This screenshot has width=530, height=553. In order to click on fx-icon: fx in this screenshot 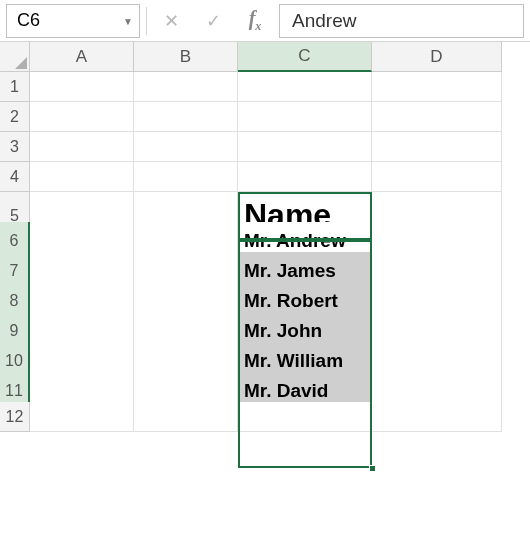, I will do `click(256, 20)`.